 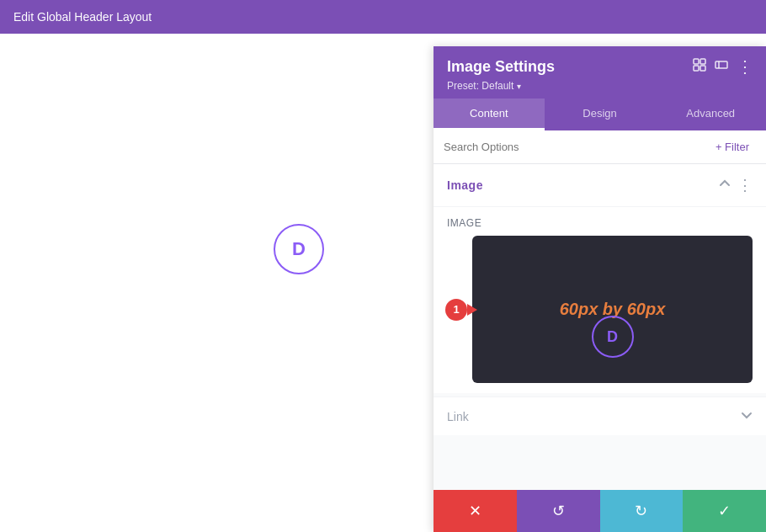 I want to click on resize-icon, so click(x=700, y=66).